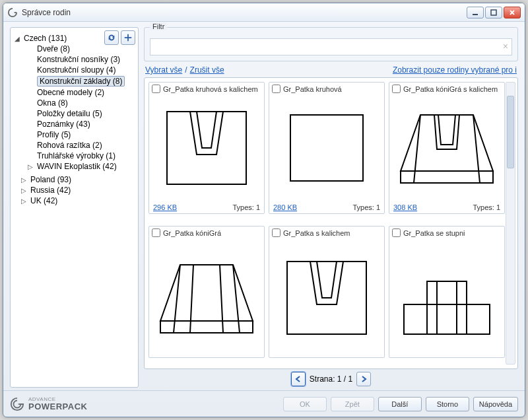  I want to click on tile: Gr_Patka kóniGrá s kalichem308 KBTypes: …, so click(447, 148).